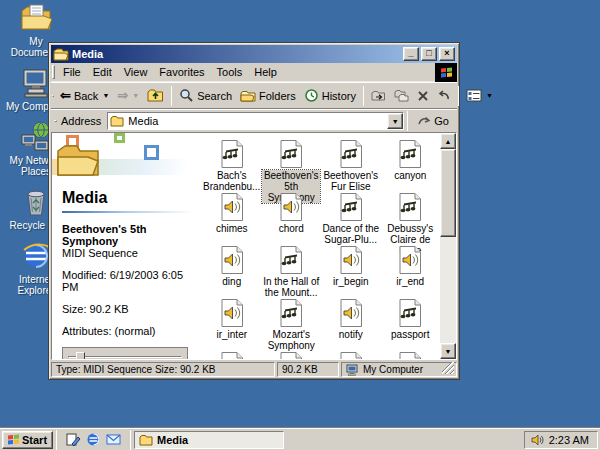 The width and height of the screenshot is (600, 450). I want to click on history-button: History, so click(330, 96).